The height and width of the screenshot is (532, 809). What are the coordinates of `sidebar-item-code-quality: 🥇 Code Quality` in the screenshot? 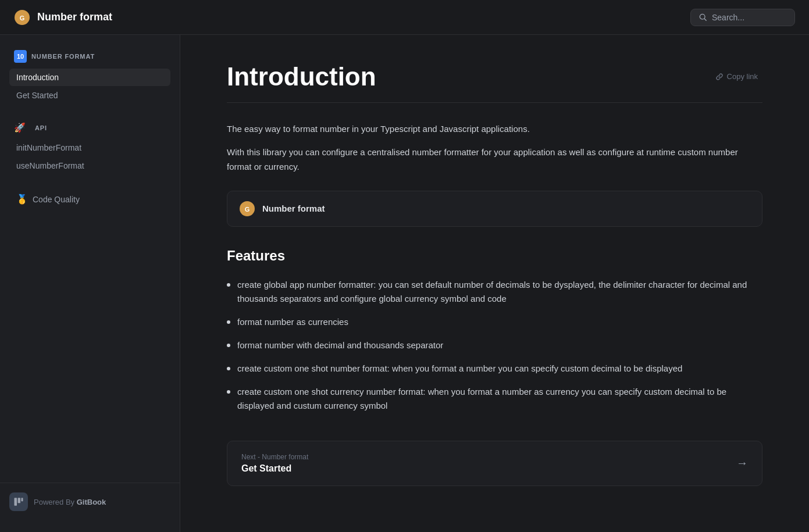 It's located at (90, 199).